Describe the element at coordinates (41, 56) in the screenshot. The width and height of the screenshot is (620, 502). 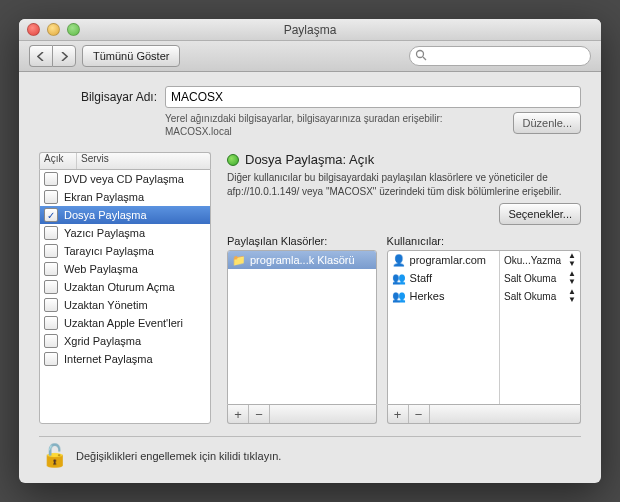
I see `chevron-left-icon` at that location.